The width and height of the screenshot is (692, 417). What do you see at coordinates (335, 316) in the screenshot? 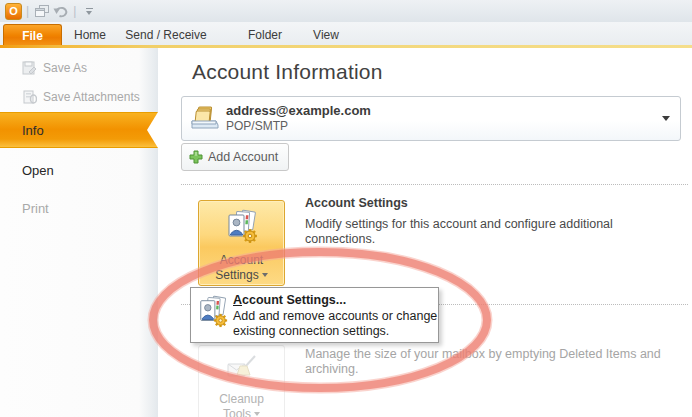
I see `menu-item-description-line: Add and remove accounts or change` at bounding box center [335, 316].